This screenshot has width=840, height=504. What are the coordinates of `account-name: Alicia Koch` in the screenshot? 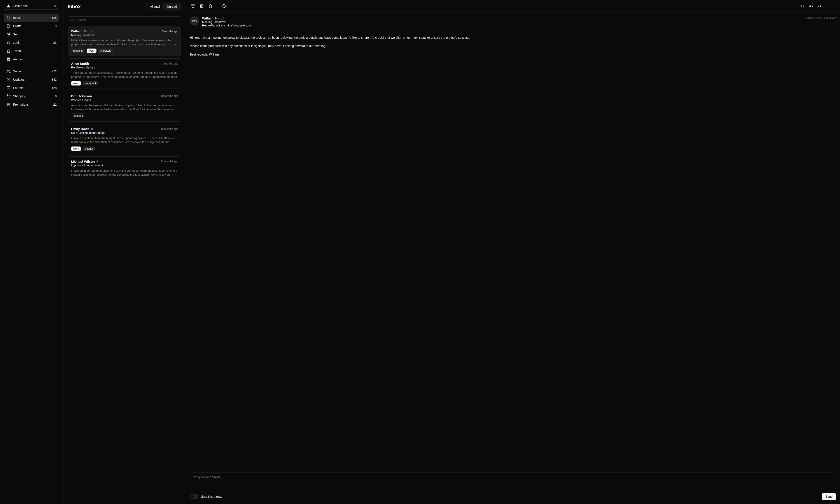 It's located at (20, 6).